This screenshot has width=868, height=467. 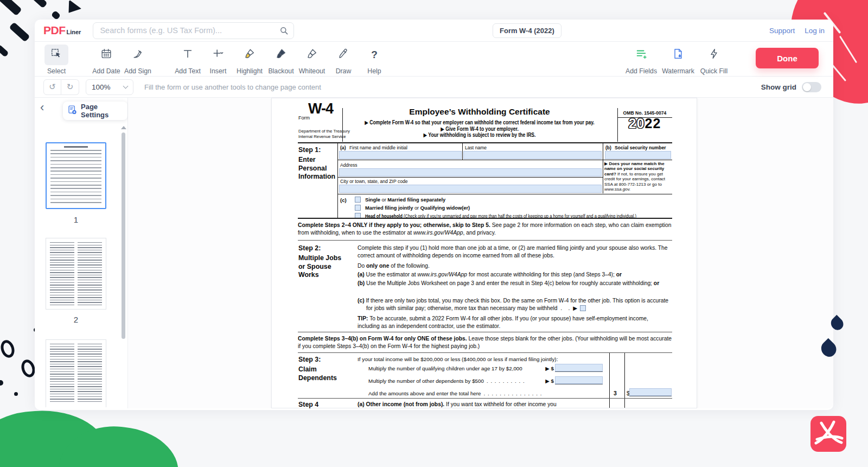 I want to click on total-dependents-input, so click(x=650, y=392).